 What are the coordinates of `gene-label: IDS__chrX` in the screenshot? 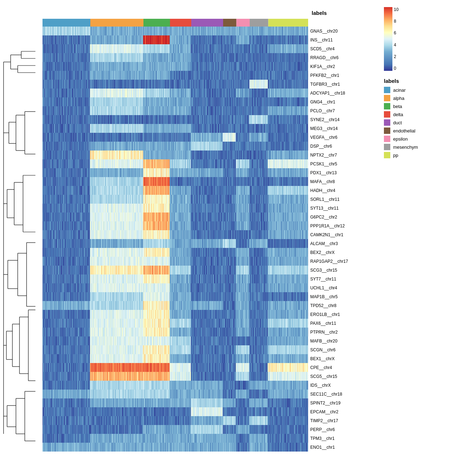 It's located at (329, 385).